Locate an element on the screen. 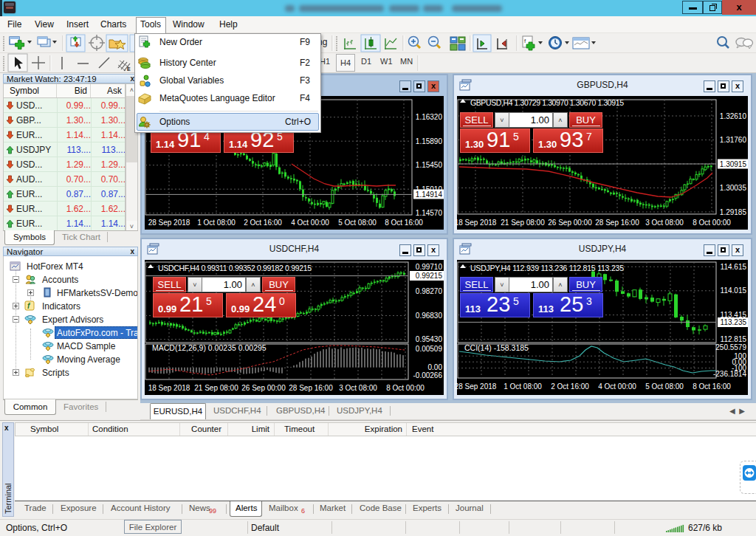  svg-text: 112.815 is located at coordinates (734, 340).